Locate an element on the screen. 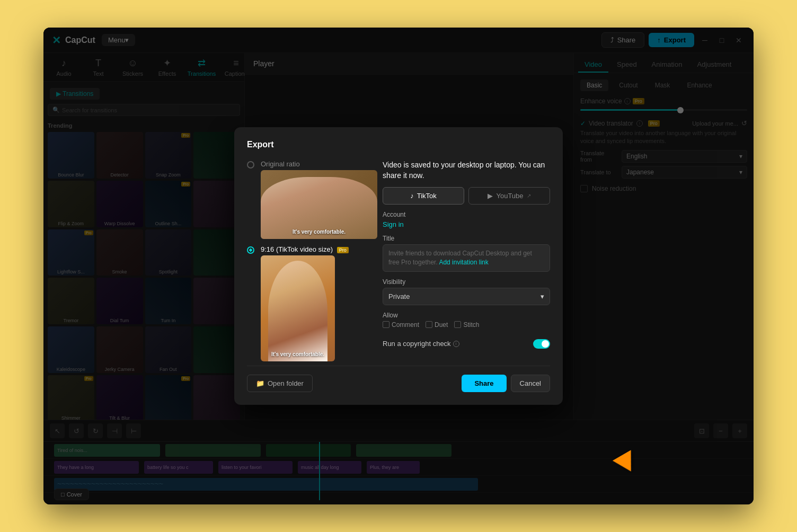 This screenshot has width=797, height=532. title-label: Title is located at coordinates (466, 238).